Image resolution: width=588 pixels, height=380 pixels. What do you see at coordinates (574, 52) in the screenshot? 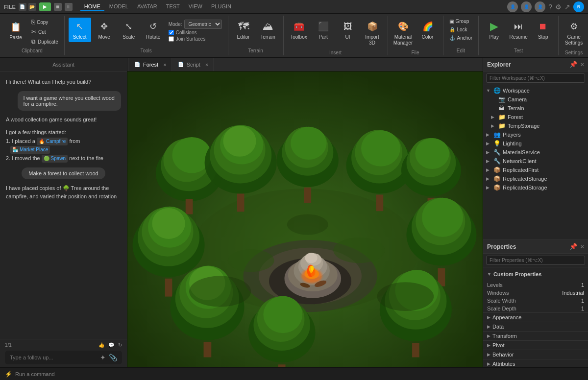
I see `settings-label: Settings` at bounding box center [574, 52].